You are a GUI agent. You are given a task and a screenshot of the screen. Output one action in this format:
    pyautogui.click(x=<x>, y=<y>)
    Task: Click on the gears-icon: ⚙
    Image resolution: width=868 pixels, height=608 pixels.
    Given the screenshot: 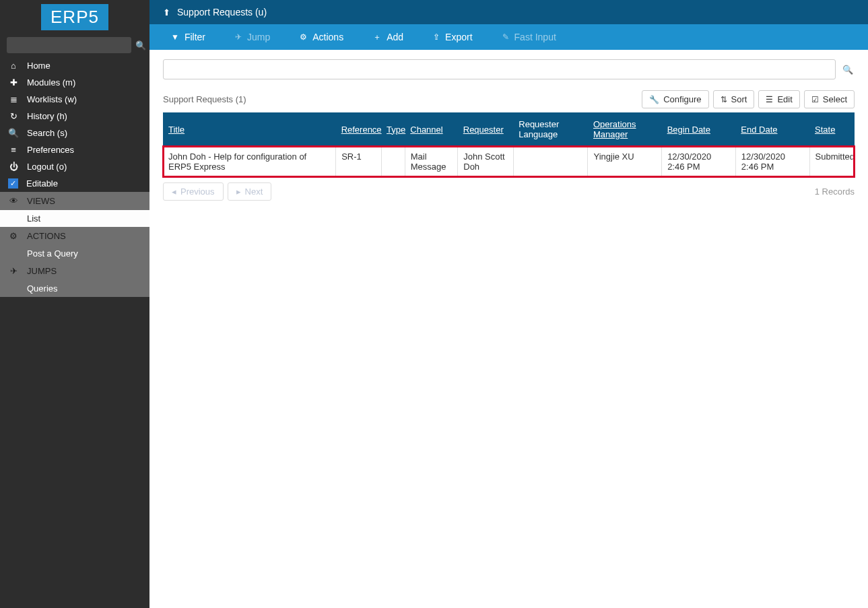 What is the action you would take?
    pyautogui.click(x=303, y=37)
    